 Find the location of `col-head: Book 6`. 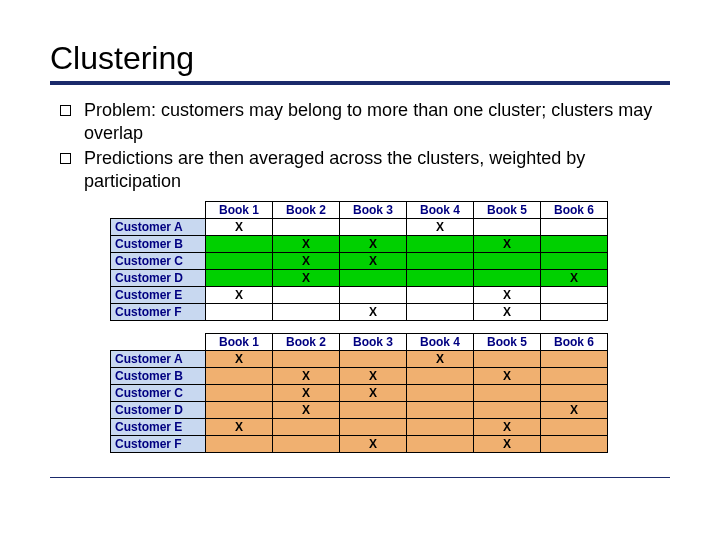

col-head: Book 6 is located at coordinates (574, 342).